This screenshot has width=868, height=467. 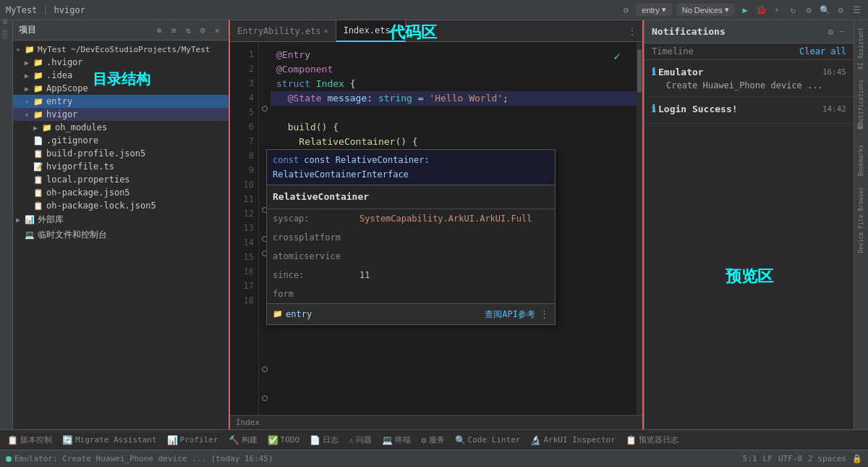 I want to click on settings-icon: ⚙️, so click(x=626, y=10).